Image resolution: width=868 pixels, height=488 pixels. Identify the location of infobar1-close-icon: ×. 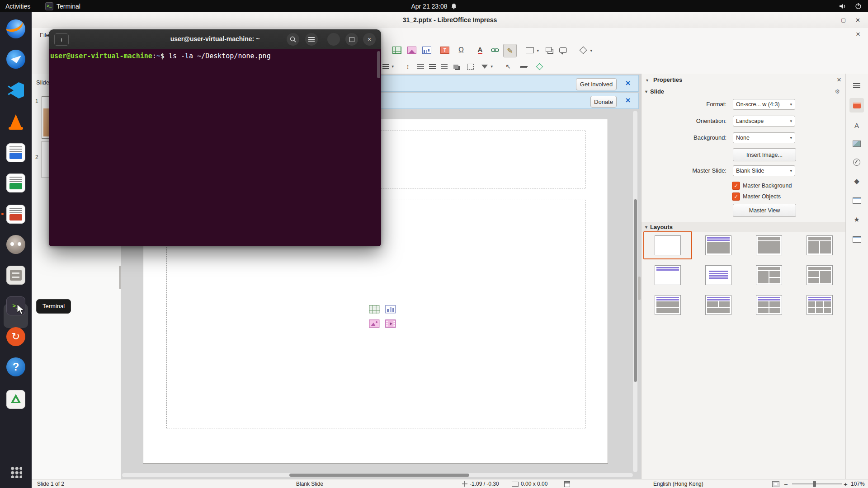
(628, 83).